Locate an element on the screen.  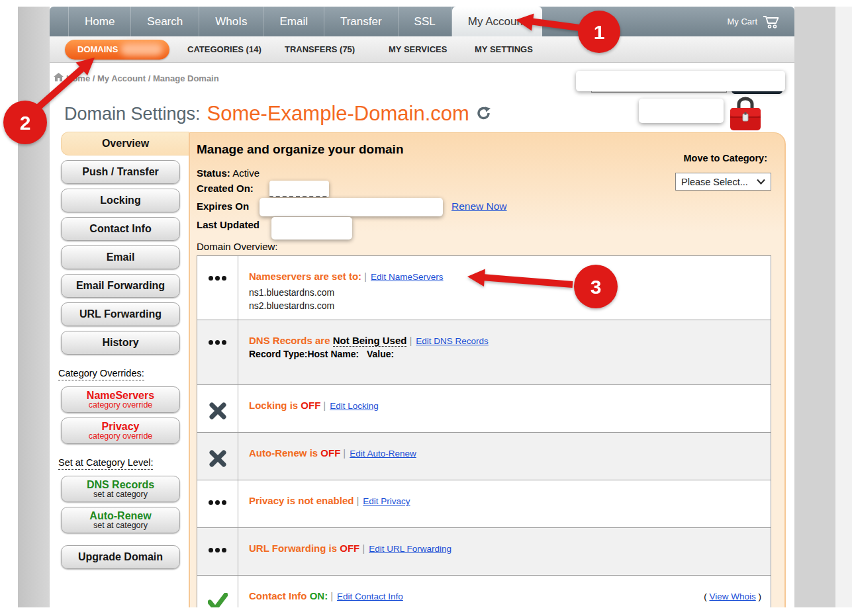
subnav-categories-14: CATEGORIES (14) is located at coordinates (224, 50).